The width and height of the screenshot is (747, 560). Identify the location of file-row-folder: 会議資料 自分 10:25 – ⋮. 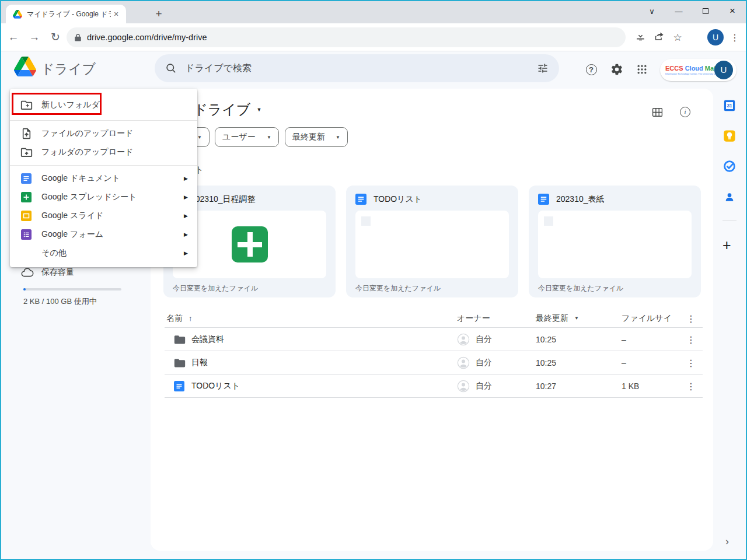
(434, 340).